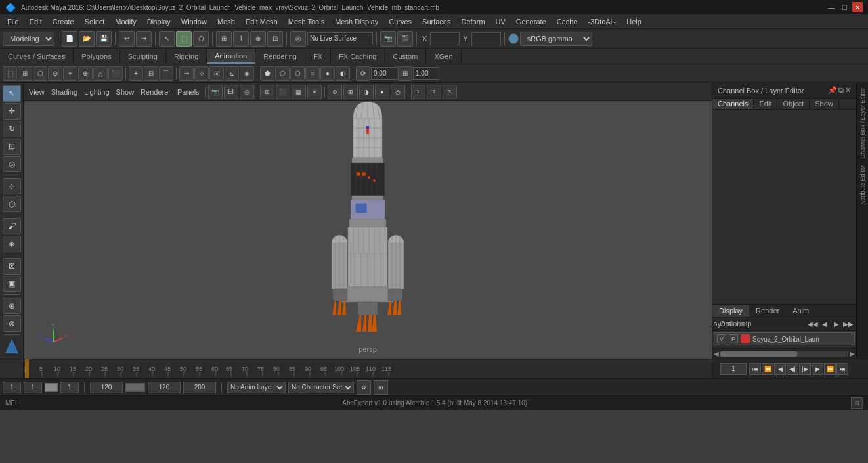  Describe the element at coordinates (12, 306) in the screenshot. I see `snap-together-button: ⊕` at that location.